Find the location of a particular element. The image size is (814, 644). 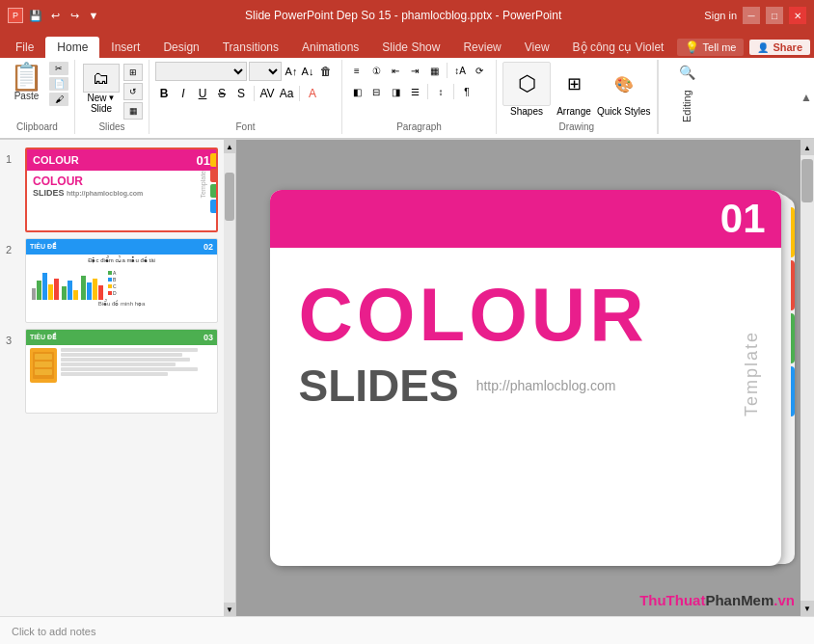

watermark: ThuThuat PhanMem .vn is located at coordinates (718, 600).